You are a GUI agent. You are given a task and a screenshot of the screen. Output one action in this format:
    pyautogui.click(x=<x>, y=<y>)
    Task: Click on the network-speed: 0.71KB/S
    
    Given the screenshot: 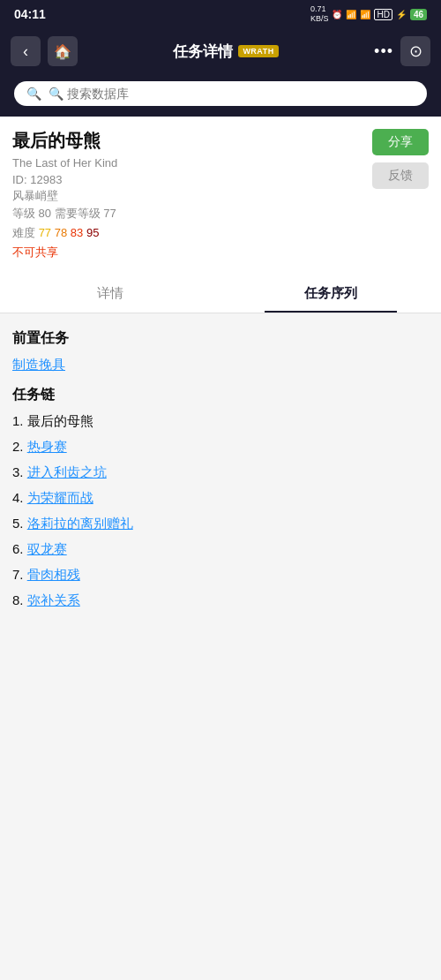 What is the action you would take?
    pyautogui.click(x=319, y=14)
    